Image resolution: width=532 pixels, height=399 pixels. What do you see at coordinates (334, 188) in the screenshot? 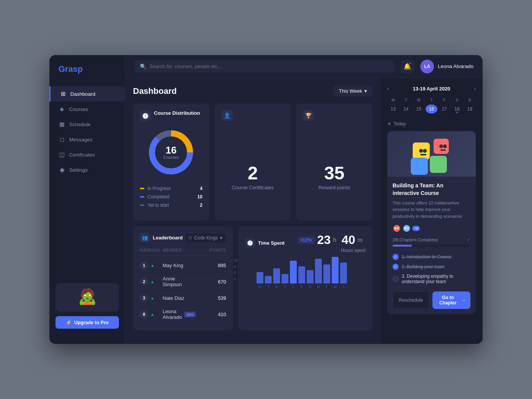
I see `reward-label: Reward points` at bounding box center [334, 188].